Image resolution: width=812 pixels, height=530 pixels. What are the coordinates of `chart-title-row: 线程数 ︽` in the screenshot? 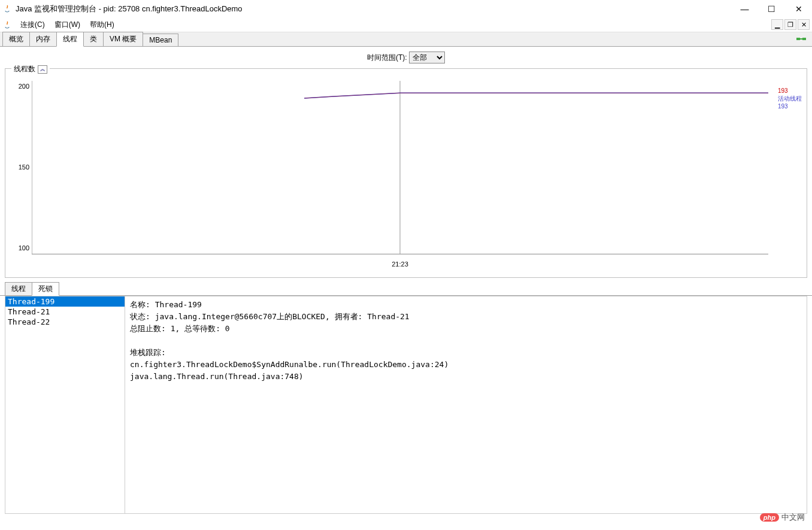 It's located at (31, 69).